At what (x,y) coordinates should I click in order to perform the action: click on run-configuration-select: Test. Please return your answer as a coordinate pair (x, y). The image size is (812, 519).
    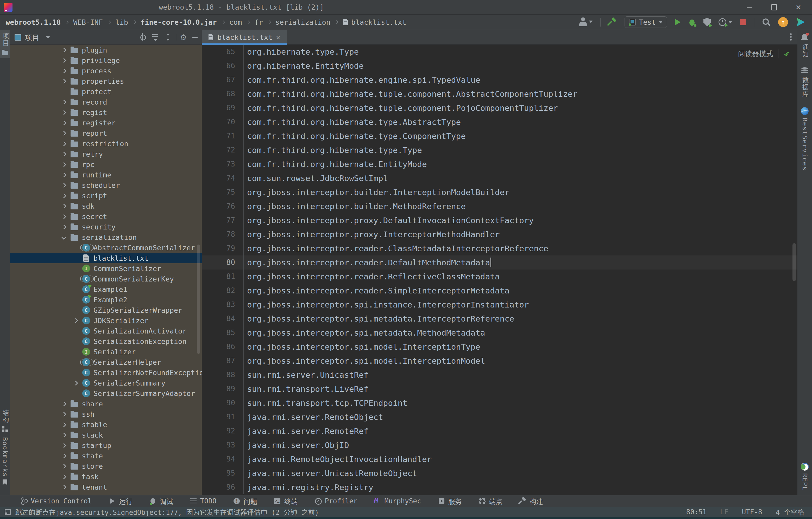
    Looking at the image, I should click on (646, 22).